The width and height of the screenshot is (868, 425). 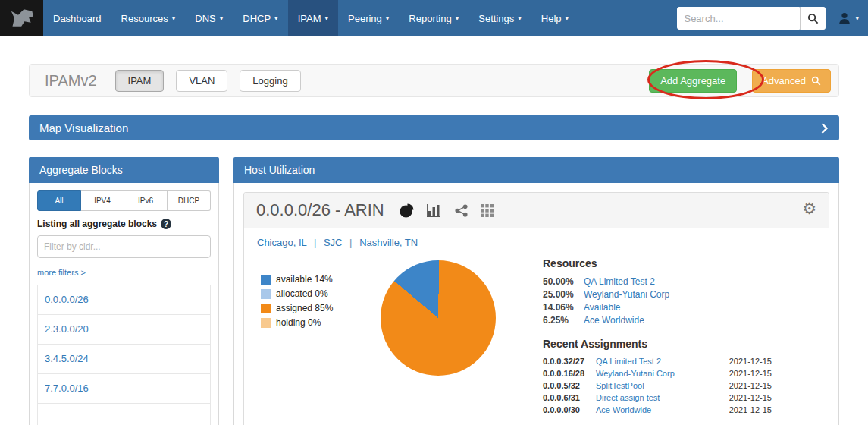 What do you see at coordinates (813, 18) in the screenshot?
I see `search-button` at bounding box center [813, 18].